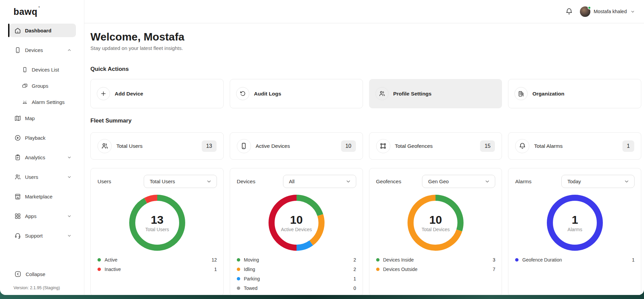  What do you see at coordinates (43, 216) in the screenshot?
I see `sidebar-item-apps: Apps` at bounding box center [43, 216].